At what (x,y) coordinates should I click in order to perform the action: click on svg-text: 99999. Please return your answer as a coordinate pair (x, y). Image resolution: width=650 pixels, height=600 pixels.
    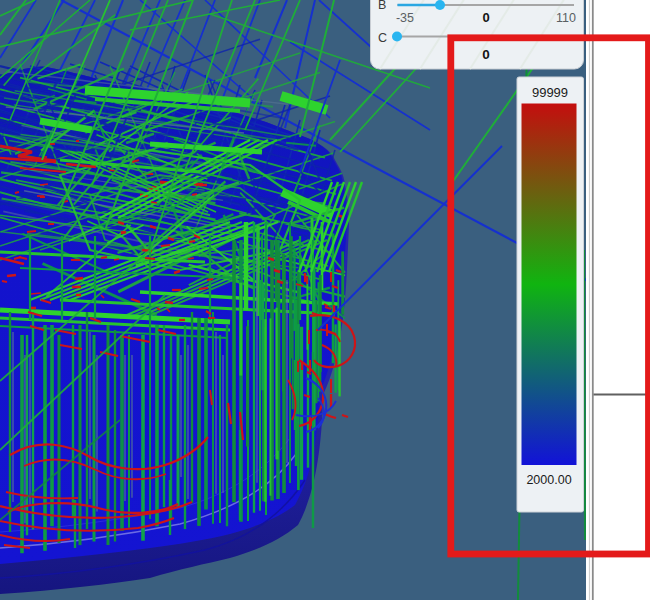
    Looking at the image, I should click on (550, 92).